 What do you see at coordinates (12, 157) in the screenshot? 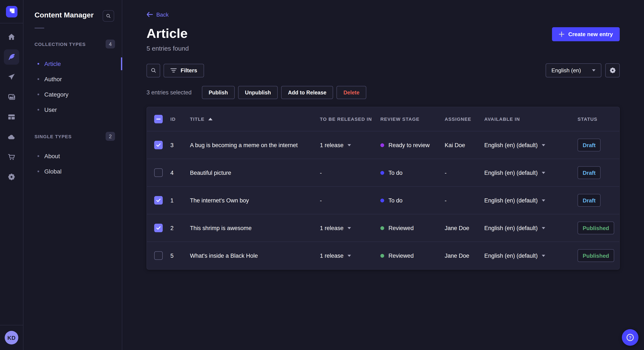
I see `marketplace-cart-icon` at bounding box center [12, 157].